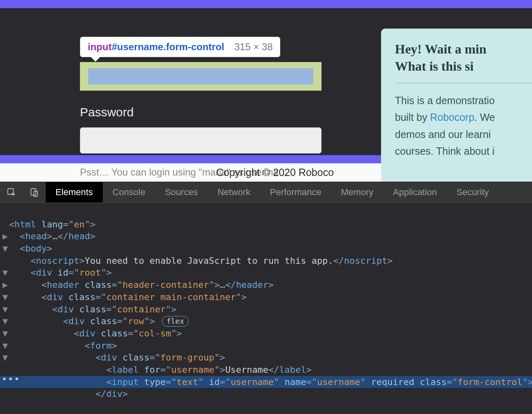  I want to click on tooltip-class: .form-control, so click(193, 47).